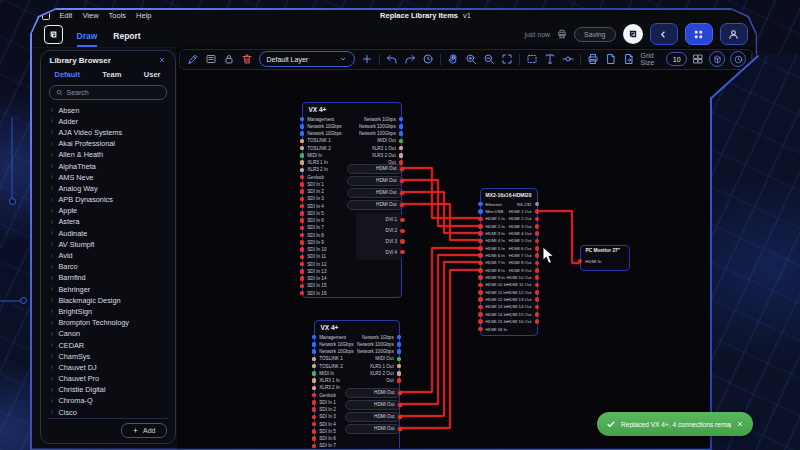 The height and width of the screenshot is (450, 800). What do you see at coordinates (108, 322) in the screenshot?
I see `library-item: Brompton Technology` at bounding box center [108, 322].